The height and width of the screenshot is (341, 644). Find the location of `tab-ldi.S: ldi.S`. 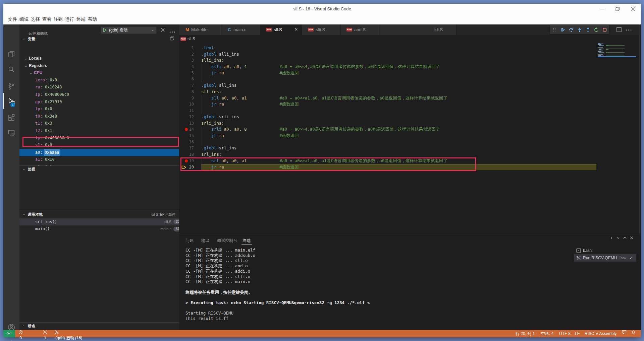

tab-ldi.S: ldi.S is located at coordinates (418, 29).